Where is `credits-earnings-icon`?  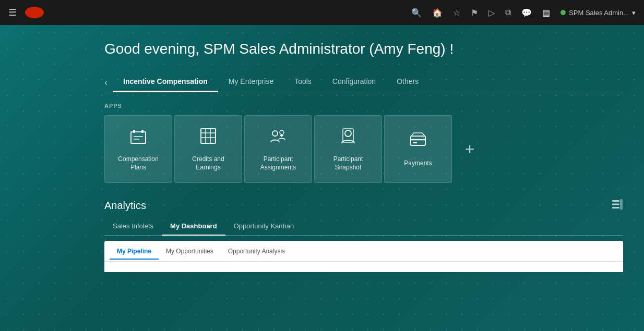 credits-earnings-icon is located at coordinates (208, 138).